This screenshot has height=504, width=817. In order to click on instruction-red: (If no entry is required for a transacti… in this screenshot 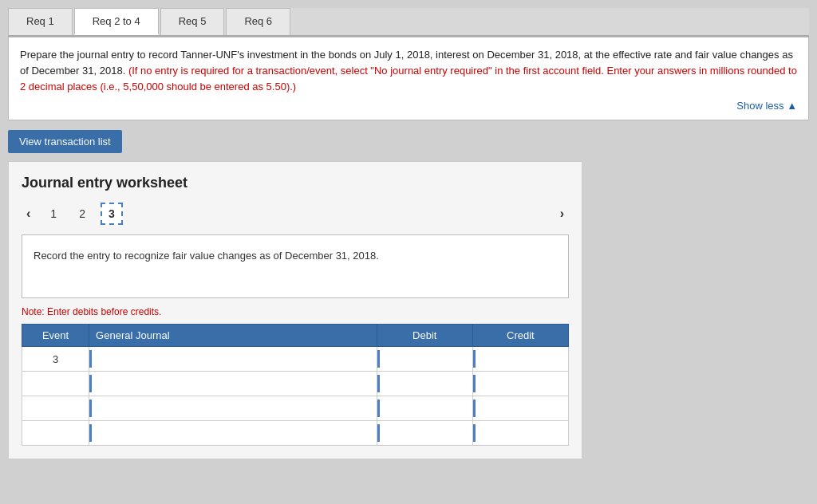, I will do `click(408, 78)`.